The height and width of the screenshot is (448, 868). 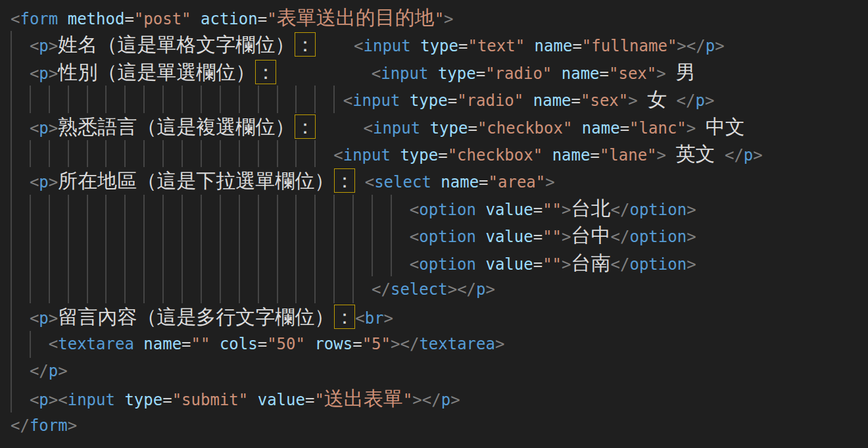 What do you see at coordinates (439, 371) in the screenshot?
I see `code-line: </p>` at bounding box center [439, 371].